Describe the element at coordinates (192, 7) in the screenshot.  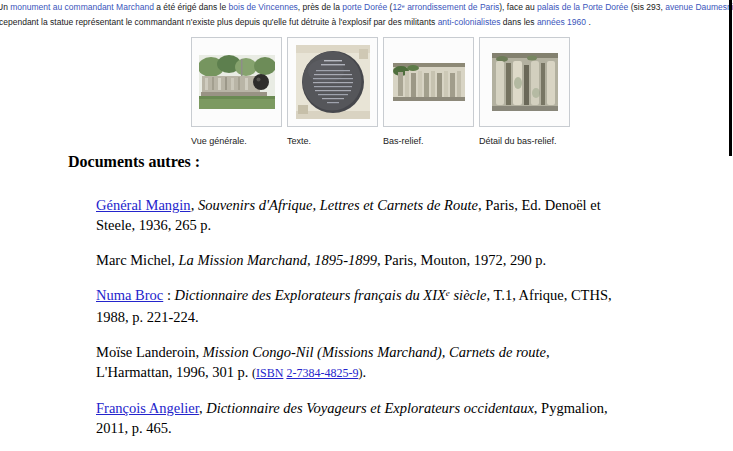
I see `text-segment: a été érigé dans le` at that location.